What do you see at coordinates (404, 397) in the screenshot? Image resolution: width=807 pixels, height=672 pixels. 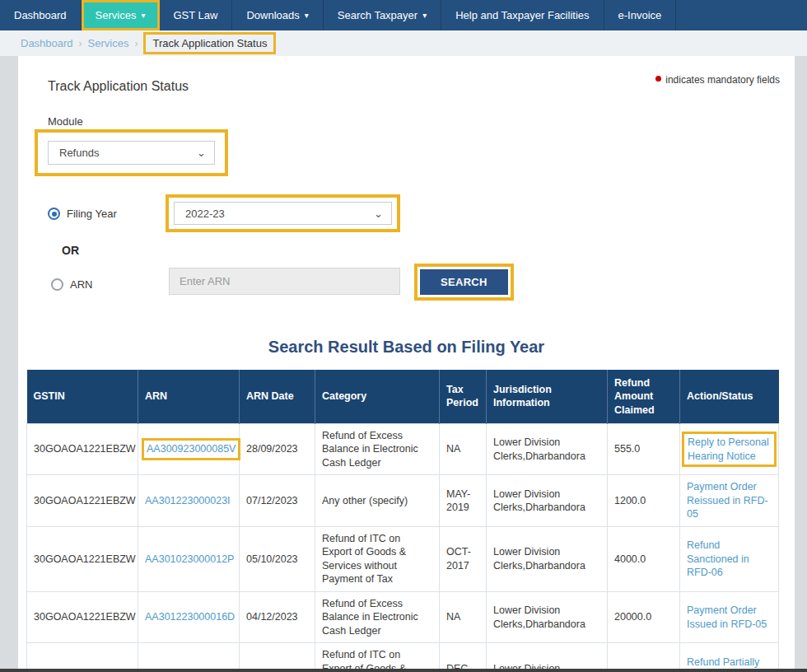 I see `table-header-row: GSTIN ARN ARN Date Category Tax Period J…` at bounding box center [404, 397].